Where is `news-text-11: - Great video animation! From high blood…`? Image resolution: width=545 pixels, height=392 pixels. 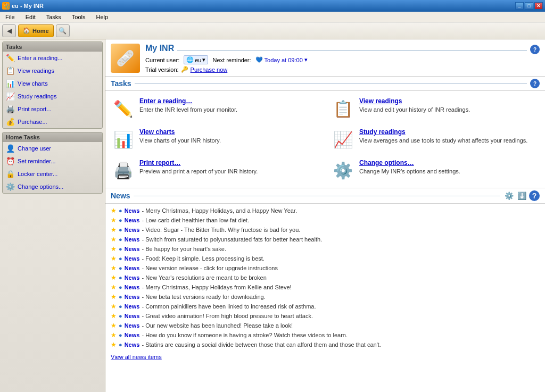
news-text-11: - Great video animation! From high blood… is located at coordinates (227, 316).